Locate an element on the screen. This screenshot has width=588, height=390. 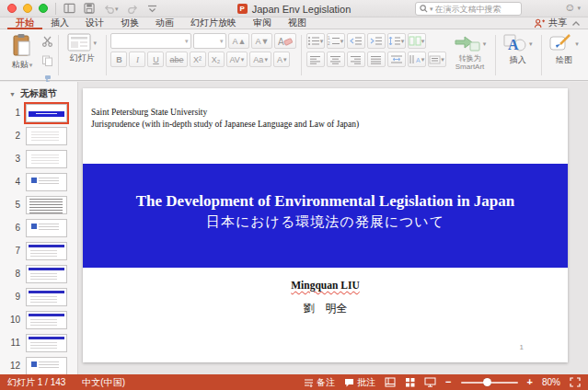
italic-button: I is located at coordinates (137, 59).